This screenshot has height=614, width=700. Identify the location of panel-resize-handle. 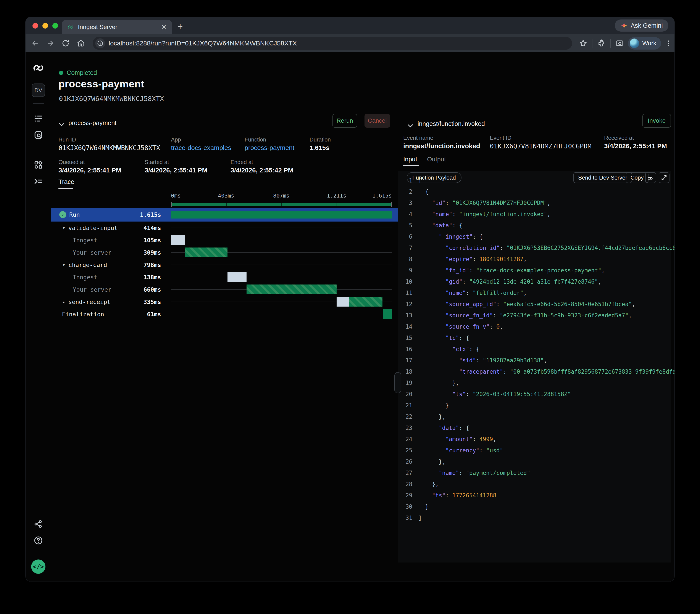
(398, 383).